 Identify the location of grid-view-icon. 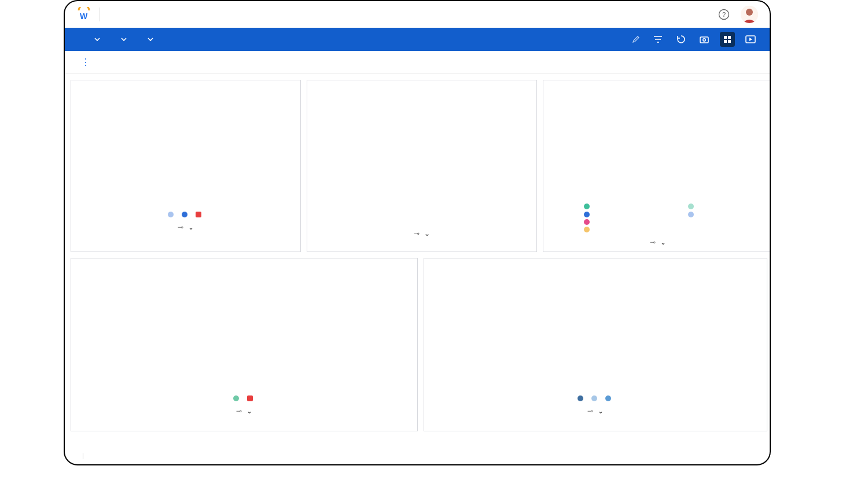
(727, 39).